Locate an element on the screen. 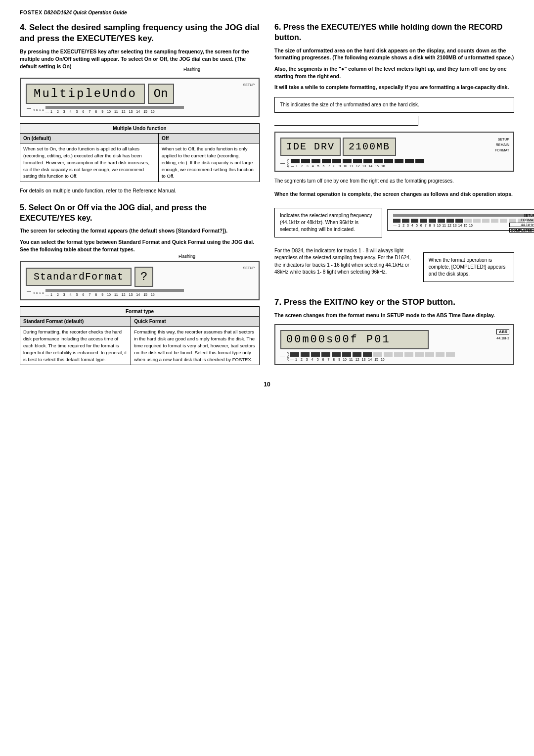  col1-header-5: Standard Format (default) is located at coordinates (76, 322).